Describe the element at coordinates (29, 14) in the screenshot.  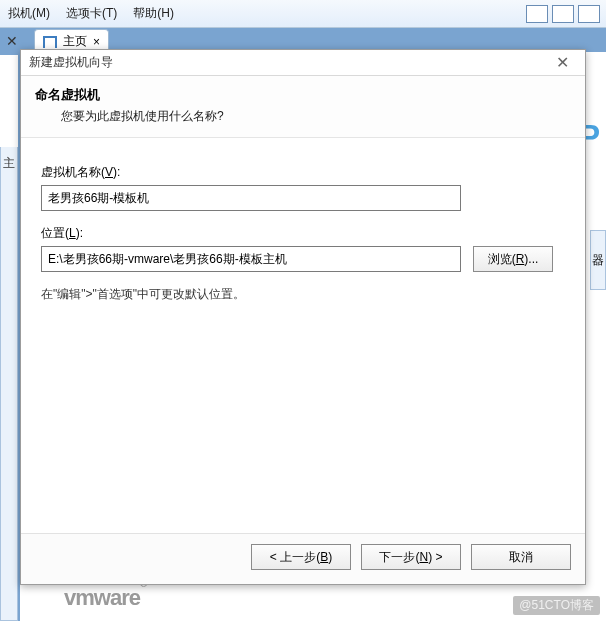
I see `menu-item-cut: 拟机(M)` at that location.